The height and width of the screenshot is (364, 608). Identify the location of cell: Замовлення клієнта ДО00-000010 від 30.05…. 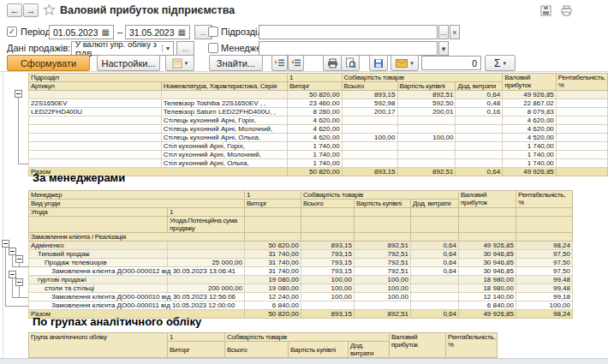
(137, 297).